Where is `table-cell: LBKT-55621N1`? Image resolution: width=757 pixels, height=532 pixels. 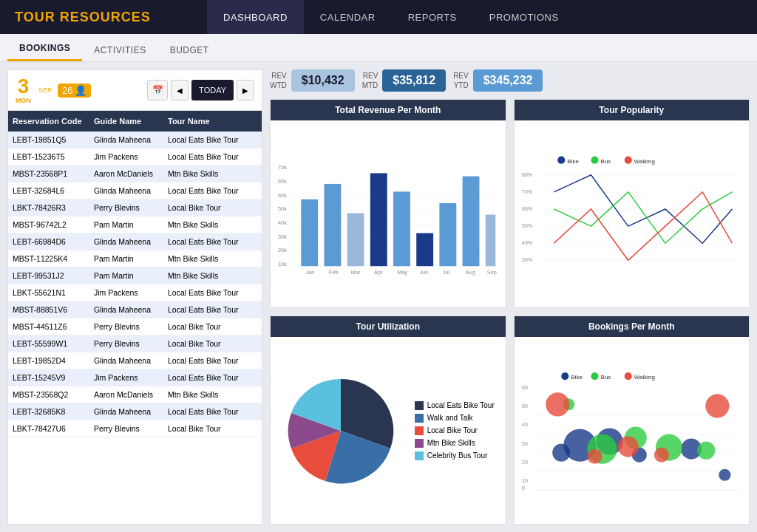
table-cell: LBKT-55621N1 is located at coordinates (53, 293).